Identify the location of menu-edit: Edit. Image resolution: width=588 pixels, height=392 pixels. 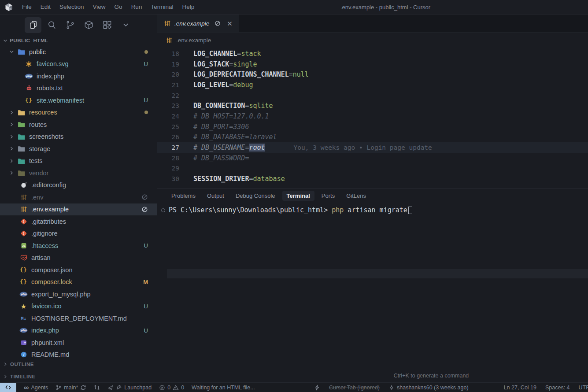
(46, 7).